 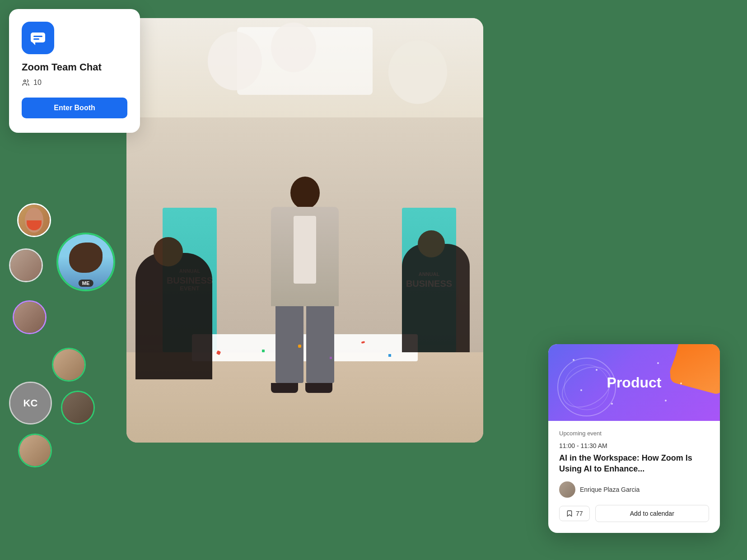 What do you see at coordinates (78, 407) in the screenshot?
I see `avatar-man-glasses` at bounding box center [78, 407].